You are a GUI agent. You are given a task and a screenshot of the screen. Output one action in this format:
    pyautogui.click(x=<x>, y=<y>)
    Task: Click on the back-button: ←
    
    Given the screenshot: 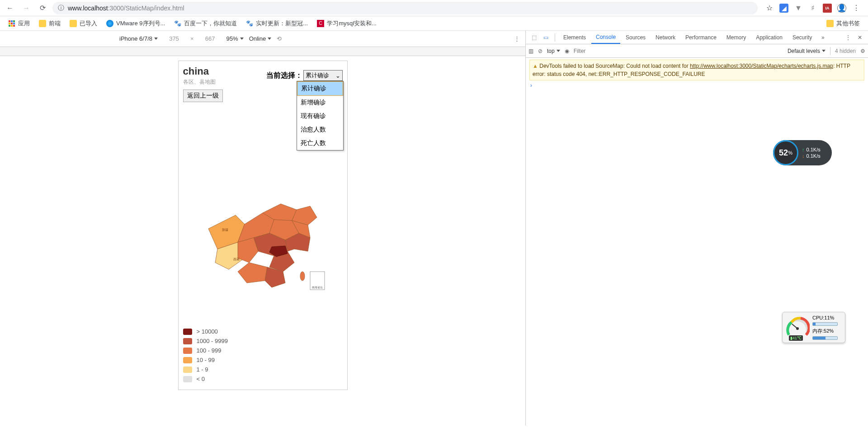 What is the action you would take?
    pyautogui.click(x=10, y=8)
    